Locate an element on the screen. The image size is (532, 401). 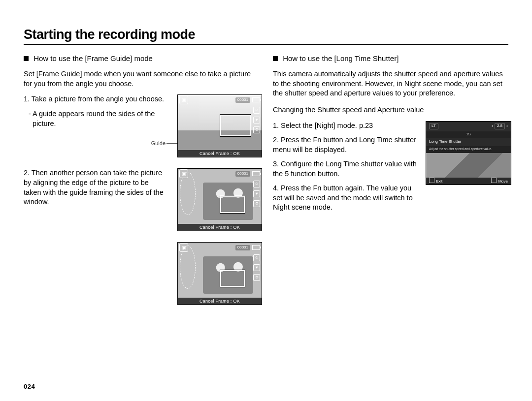
lcd-figure-1: ▣ 00001 ☺♥⚙ Cancel Frame : OK is located at coordinates (220, 126).